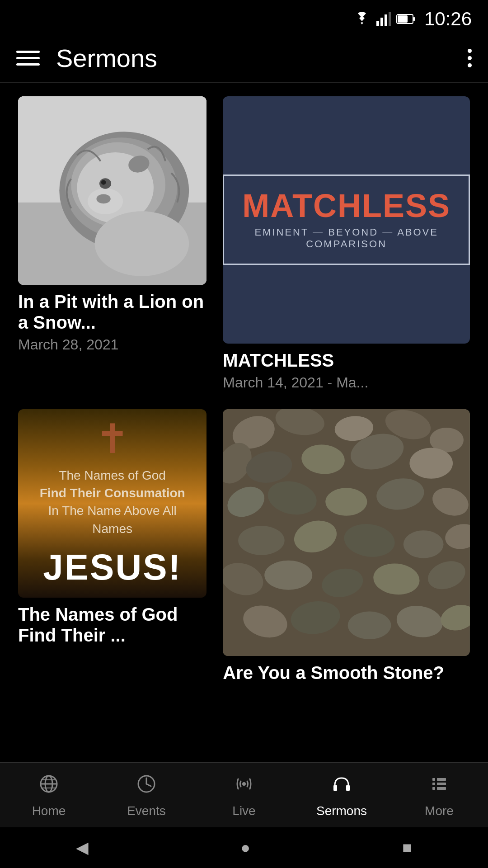  What do you see at coordinates (346, 368) in the screenshot?
I see `sermon-info-2: MATCHLESS March 14, 2021 - Ma...` at bounding box center [346, 368].